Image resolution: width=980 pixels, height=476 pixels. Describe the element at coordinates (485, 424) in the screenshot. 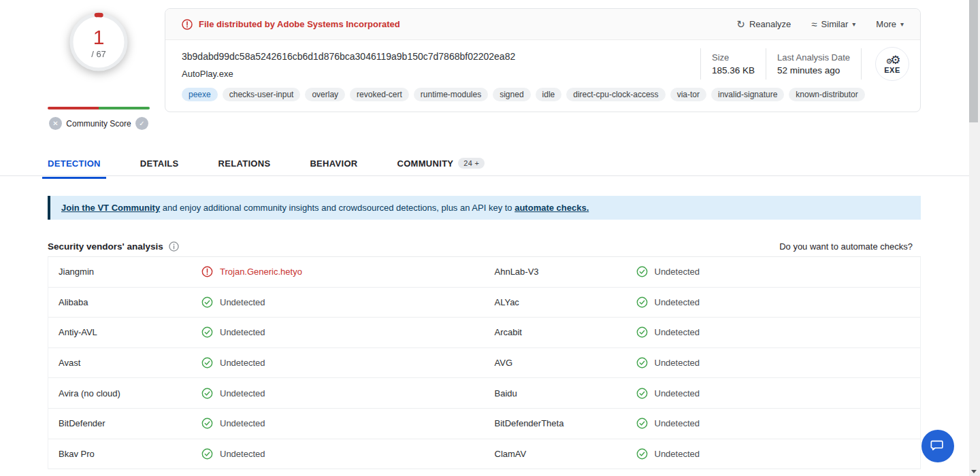

I see `table-row: BitDefender Undetected BitDefenderTheta` at that location.